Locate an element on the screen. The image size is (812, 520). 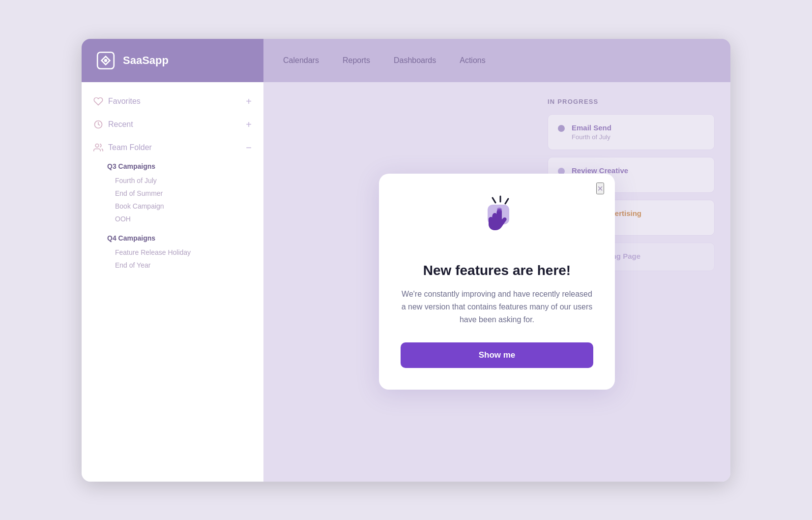
sidebar-recent-section: Recent + is located at coordinates (173, 125).